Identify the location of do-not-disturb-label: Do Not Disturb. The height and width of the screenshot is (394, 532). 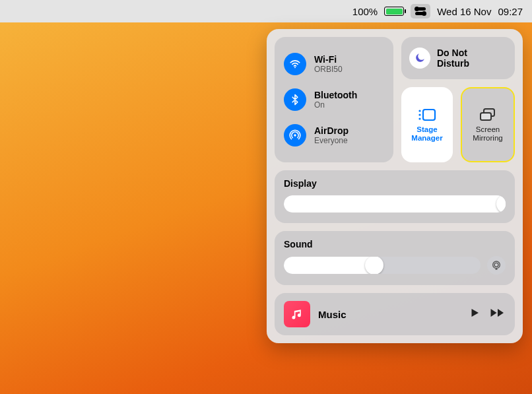
(453, 58).